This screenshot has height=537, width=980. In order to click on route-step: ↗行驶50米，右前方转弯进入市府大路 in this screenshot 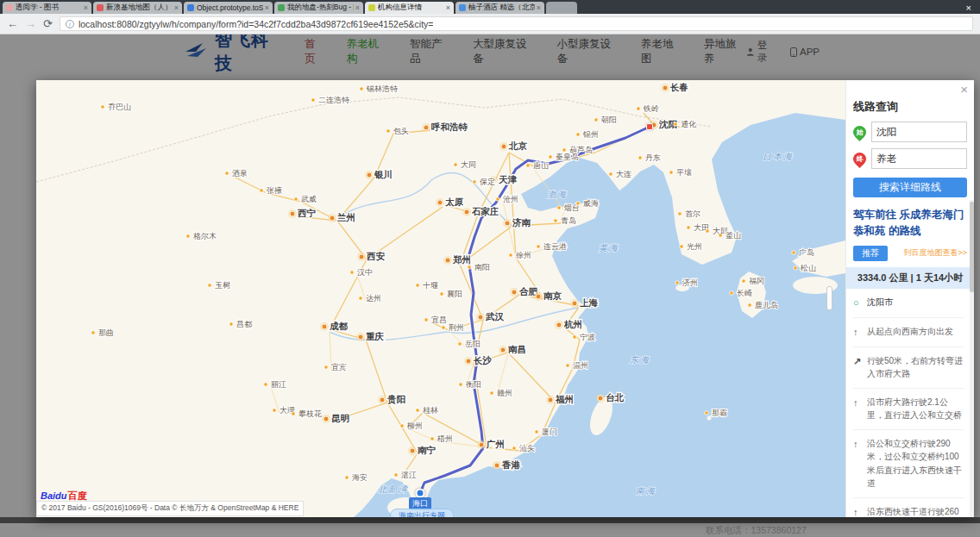, I will do `click(908, 368)`.